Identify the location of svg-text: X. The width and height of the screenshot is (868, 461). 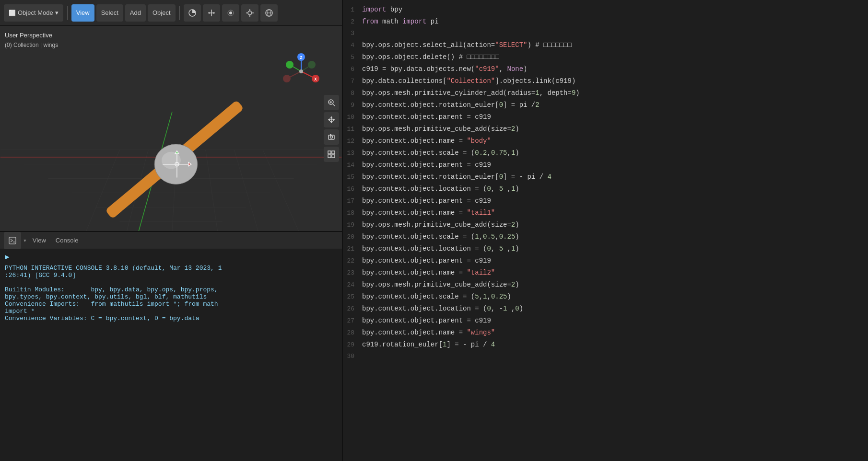
(316, 80).